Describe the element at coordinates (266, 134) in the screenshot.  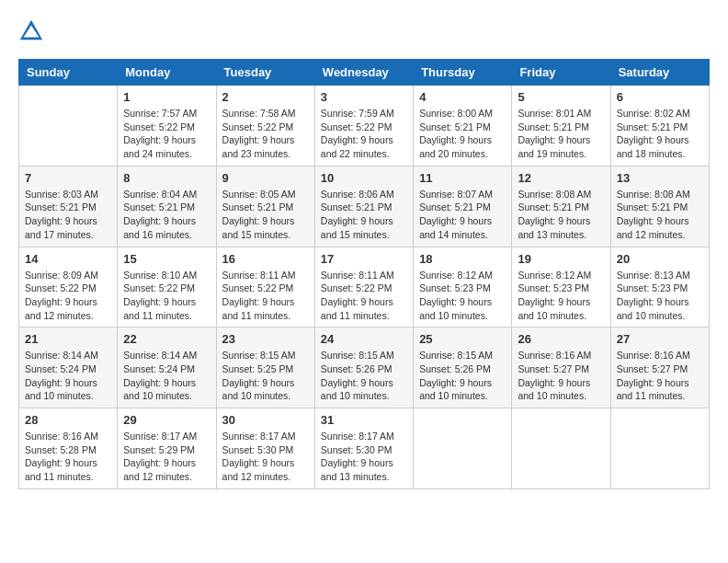
I see `day-info: Sunrise: 7:58 AMSunset: 5:22 PMDaylight:…` at that location.